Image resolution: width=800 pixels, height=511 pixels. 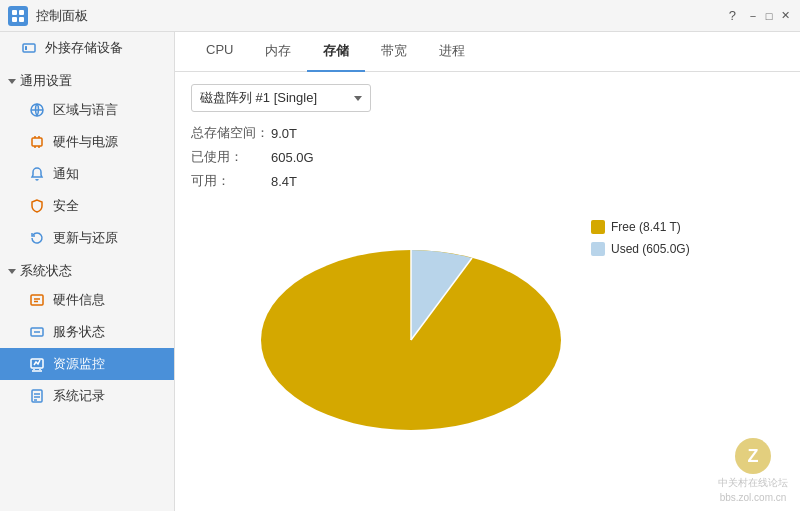 I want to click on sidebar-label-general: 通用设置, so click(x=46, y=81).